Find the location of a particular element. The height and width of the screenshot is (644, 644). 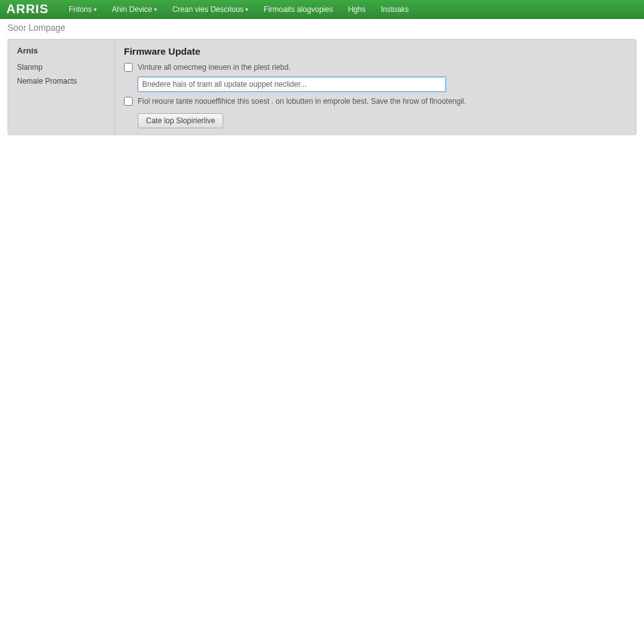

nav-item-4: Hghs is located at coordinates (357, 9).